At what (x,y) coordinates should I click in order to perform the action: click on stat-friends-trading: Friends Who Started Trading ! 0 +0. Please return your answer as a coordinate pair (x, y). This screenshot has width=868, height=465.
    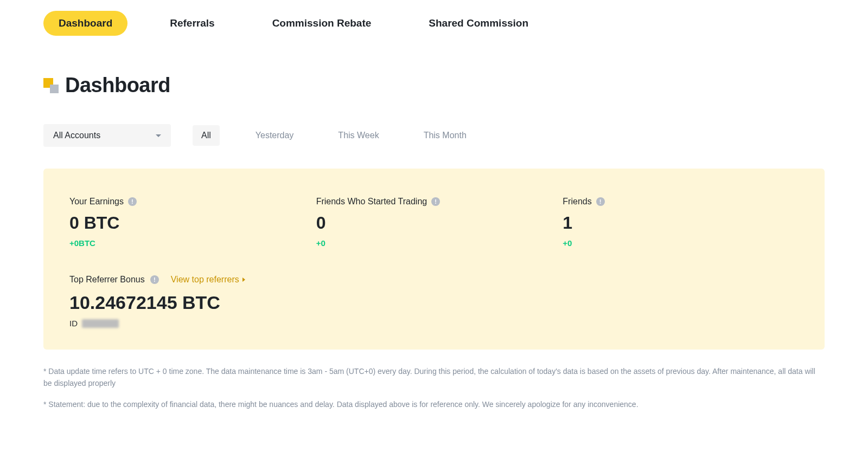
    Looking at the image, I should click on (434, 222).